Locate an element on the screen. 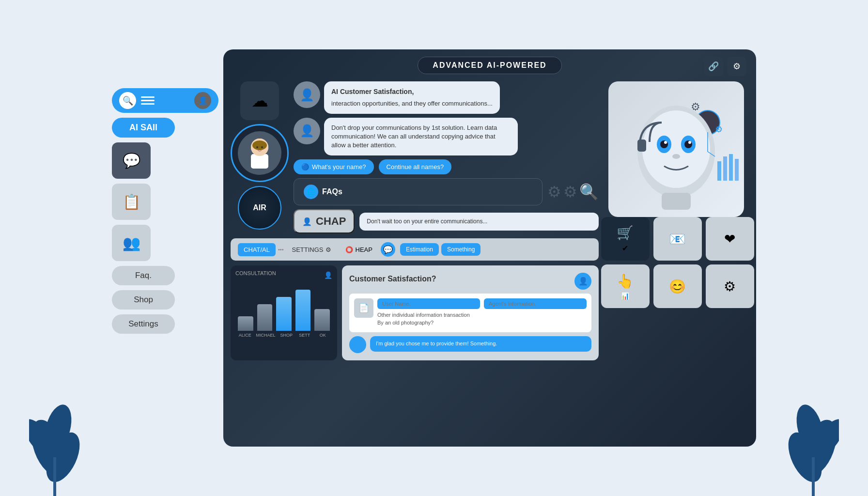 This screenshot has width=868, height=496. label-1: ALICE is located at coordinates (245, 335).